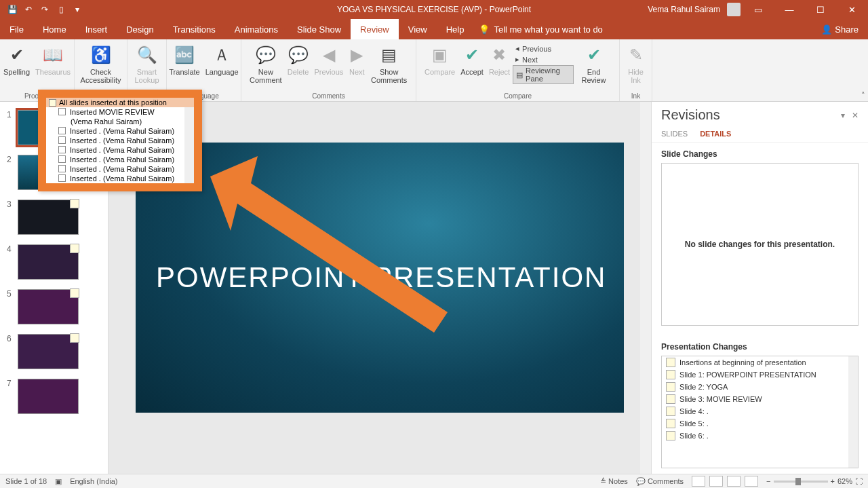  What do you see at coordinates (760, 387) in the screenshot?
I see `change-row: Slide 2: YOGA` at bounding box center [760, 387].